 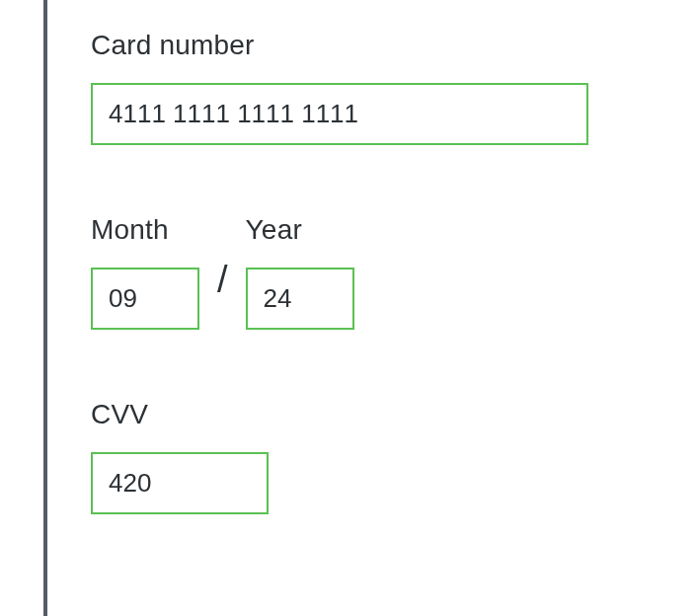 What do you see at coordinates (362, 415) in the screenshot?
I see `cvv-label: CVV` at bounding box center [362, 415].